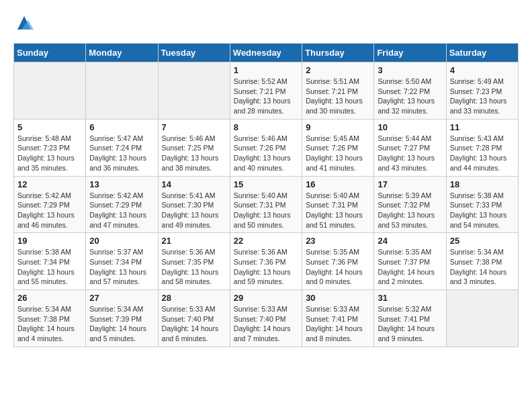 This screenshot has width=532, height=411. What do you see at coordinates (410, 262) in the screenshot?
I see `calendar-day-cell: 24Sunrise: 5:35 AMSunset: 7:37 PMDayligh…` at bounding box center [410, 262].